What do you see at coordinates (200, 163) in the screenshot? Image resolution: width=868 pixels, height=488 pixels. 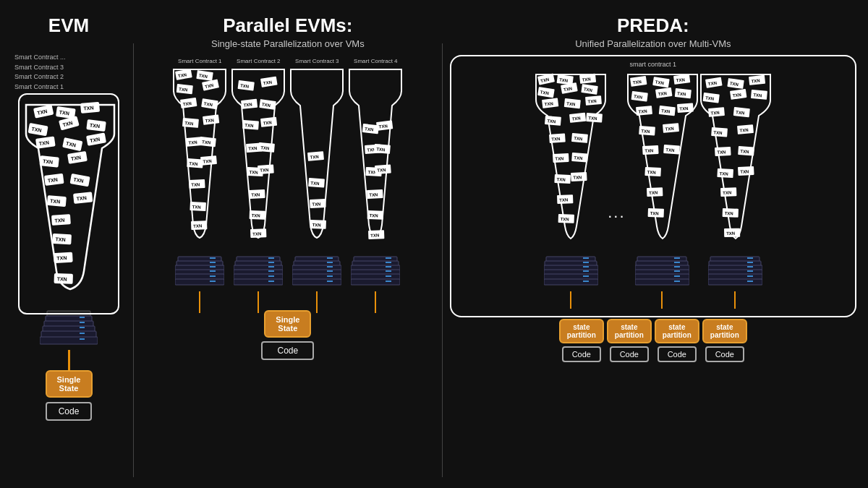 I see `parallel-funnel-svg-1: TXN TXN TXN TXN TXN TXN TXN TXN TXN TXN …` at bounding box center [200, 163].